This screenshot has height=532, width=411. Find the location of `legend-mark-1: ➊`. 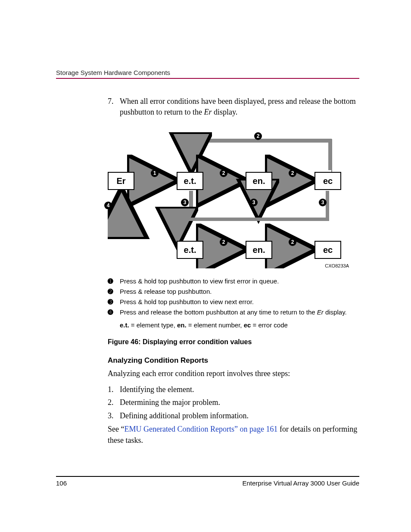

legend-mark-1: ➊ is located at coordinates (114, 281).